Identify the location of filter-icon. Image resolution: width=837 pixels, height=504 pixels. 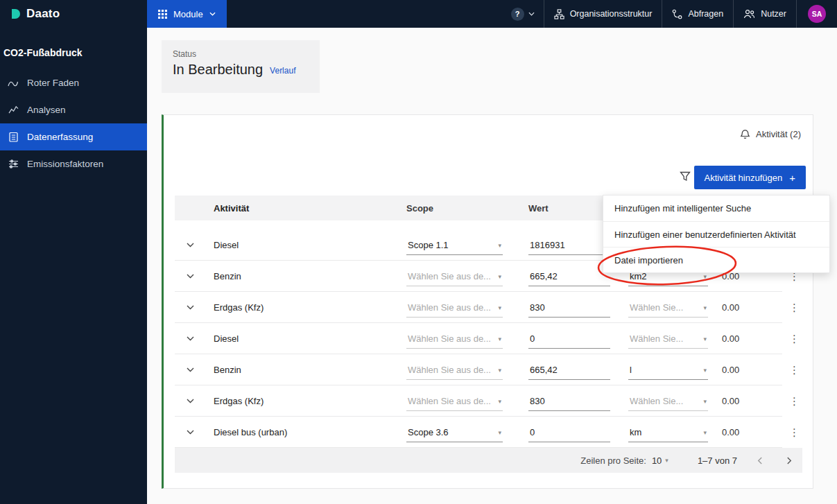
(685, 176).